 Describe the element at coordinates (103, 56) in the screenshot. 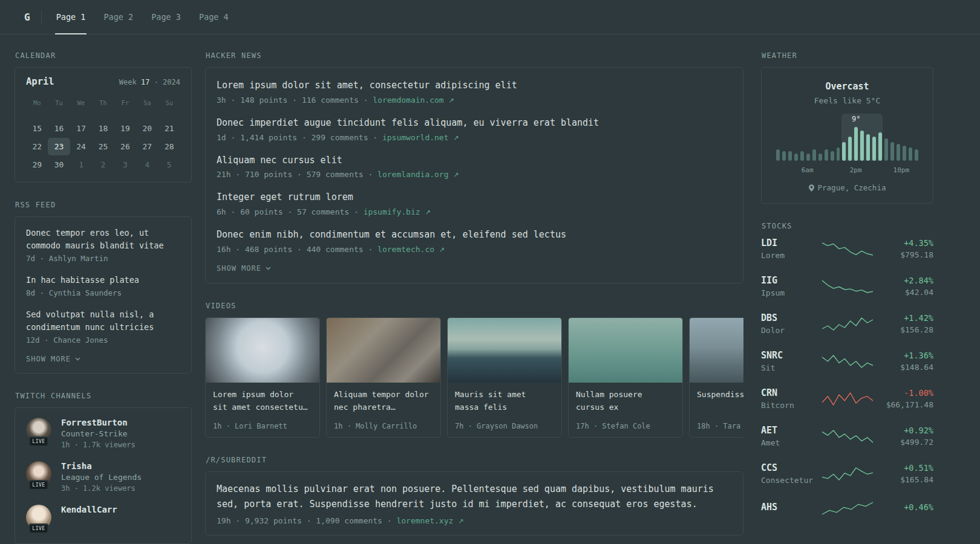

I see `calendar-widget-header: CALENDAR` at that location.